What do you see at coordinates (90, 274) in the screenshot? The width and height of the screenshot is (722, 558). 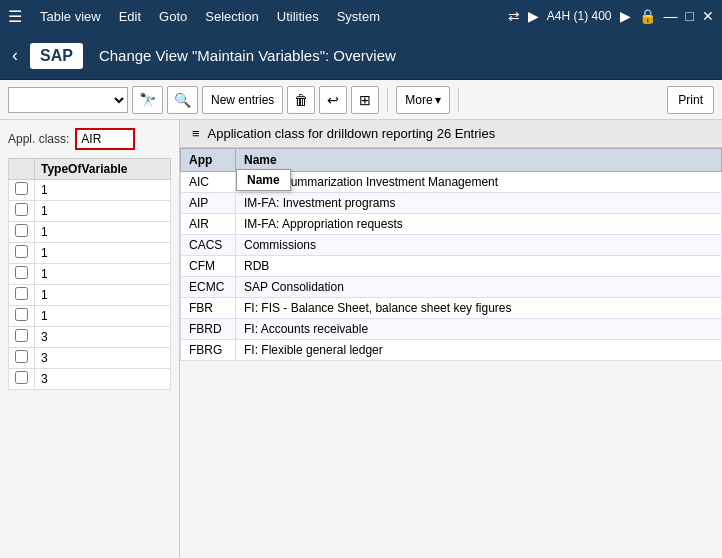 I see `left-table: TypeOfVariable 1 1 1 1` at bounding box center [90, 274].